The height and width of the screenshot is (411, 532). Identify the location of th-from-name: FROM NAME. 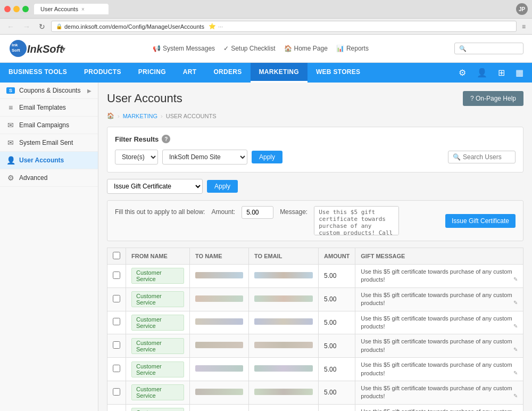
(158, 257).